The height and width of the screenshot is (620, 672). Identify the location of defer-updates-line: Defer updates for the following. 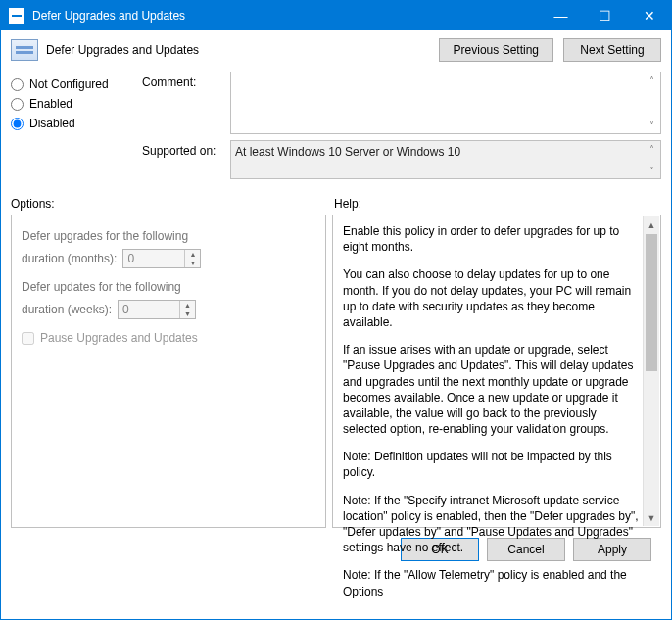
(168, 287).